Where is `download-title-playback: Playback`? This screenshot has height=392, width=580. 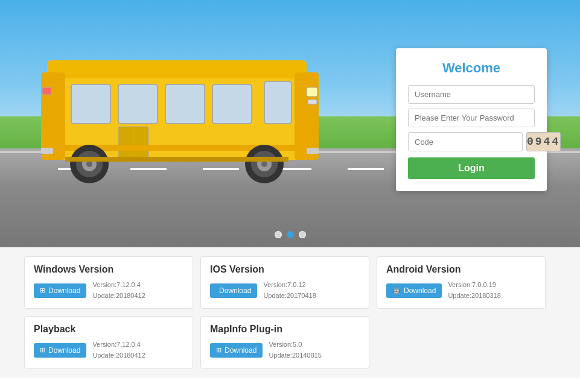 download-title-playback: Playback is located at coordinates (109, 329).